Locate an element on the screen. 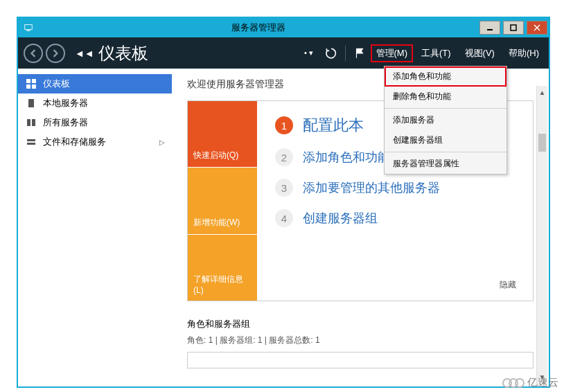 The width and height of the screenshot is (564, 392). sidebar-item-label: 本地服务器 is located at coordinates (65, 103).